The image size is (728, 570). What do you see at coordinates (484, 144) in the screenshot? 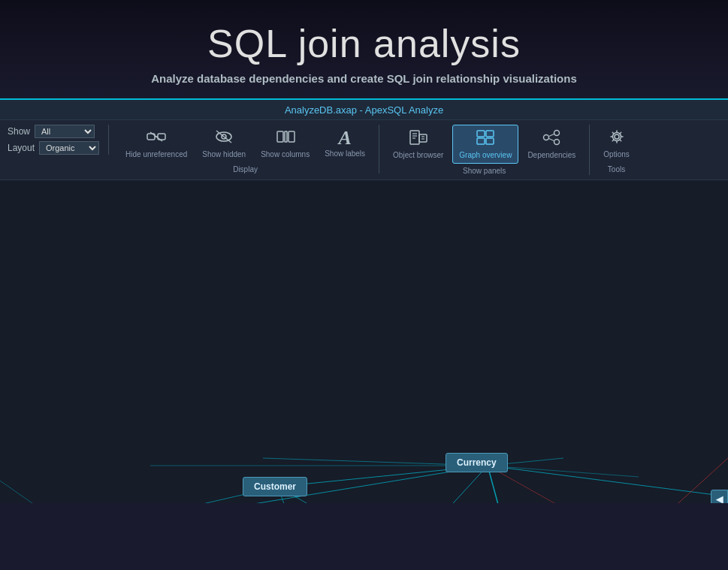
I see `show-panels-controls: Object browser Graph overview` at bounding box center [484, 144].